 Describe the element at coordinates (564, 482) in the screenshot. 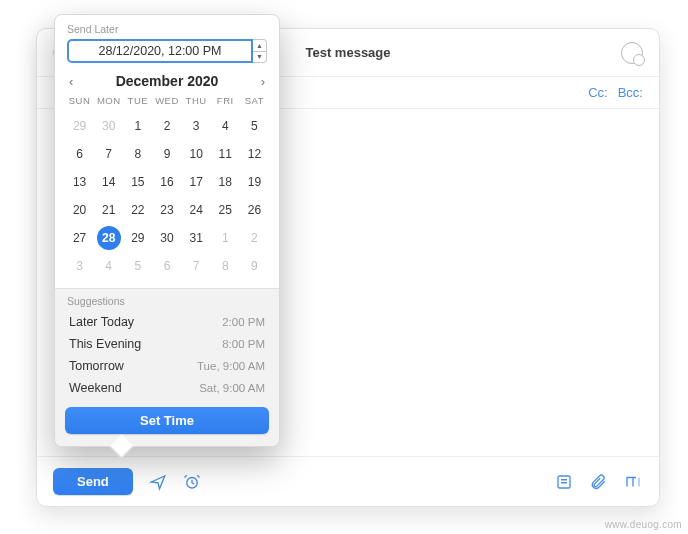

I see `template-icon` at that location.